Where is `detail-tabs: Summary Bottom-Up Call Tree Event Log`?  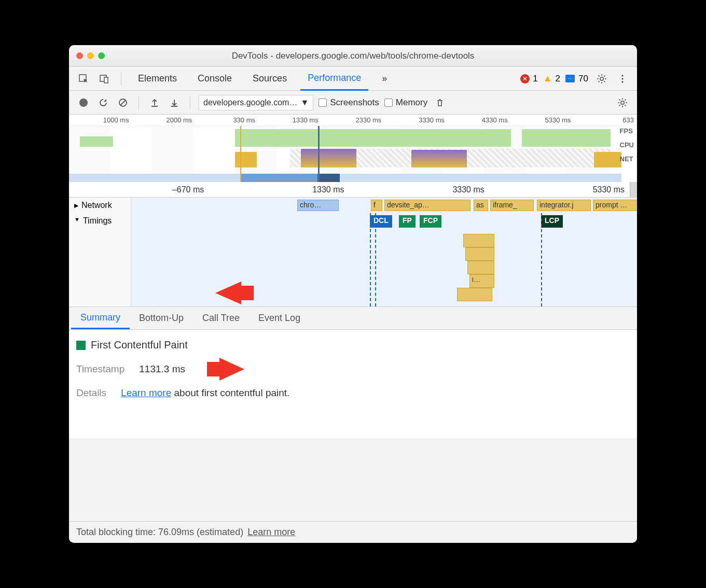
detail-tabs: Summary Bottom-Up Call Tree Event Log is located at coordinates (353, 318).